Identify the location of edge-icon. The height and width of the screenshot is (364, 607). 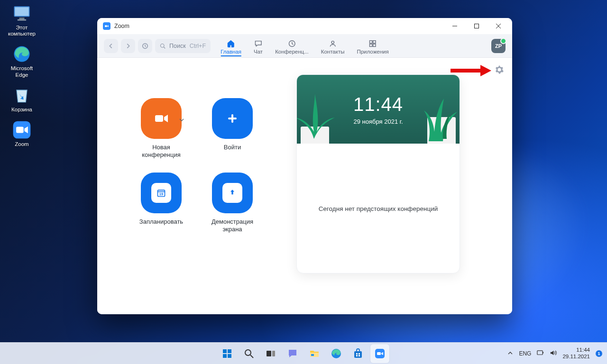
(22, 54).